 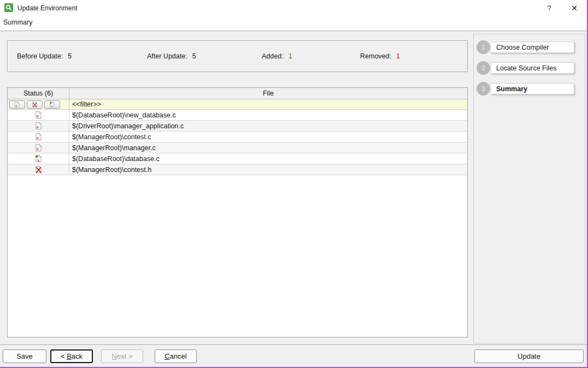 What do you see at coordinates (376, 56) in the screenshot?
I see `stat-label: Removed:` at bounding box center [376, 56].